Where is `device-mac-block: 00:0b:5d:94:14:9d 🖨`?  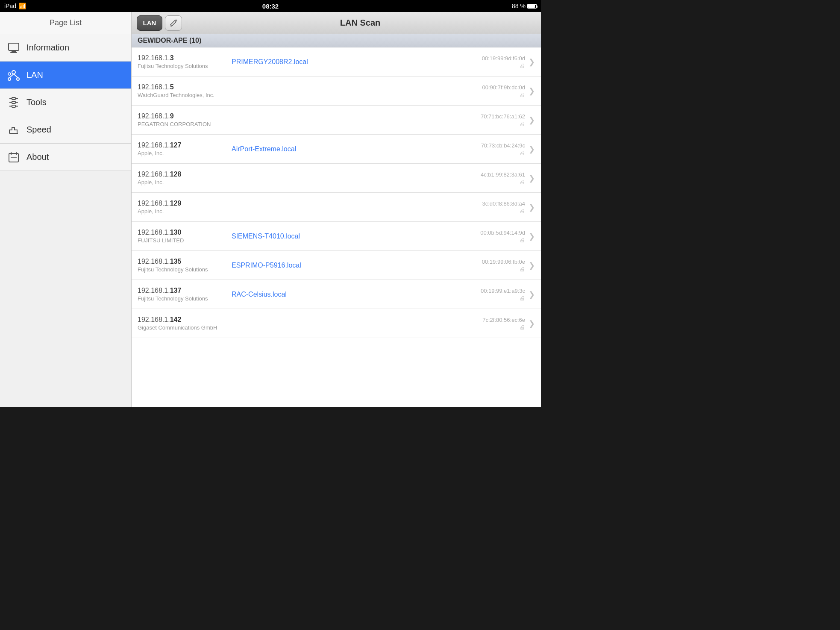
device-mac-block: 00:0b:5d:94:14:9d 🖨 is located at coordinates (487, 236).